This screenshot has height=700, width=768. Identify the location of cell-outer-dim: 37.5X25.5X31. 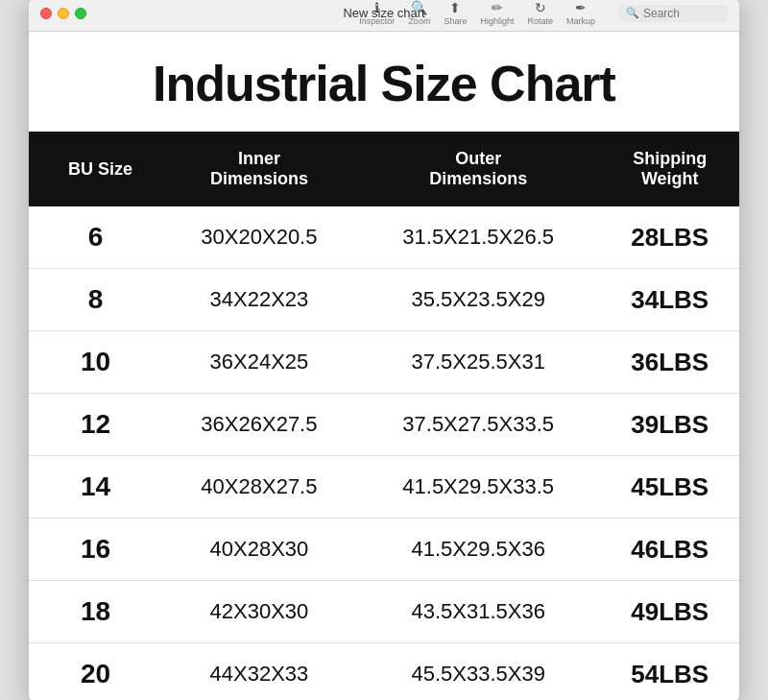
(478, 363).